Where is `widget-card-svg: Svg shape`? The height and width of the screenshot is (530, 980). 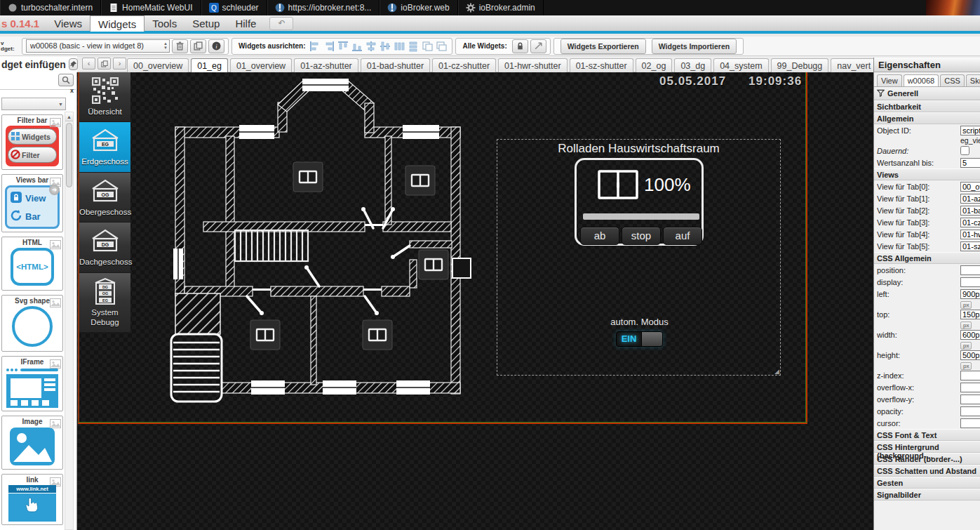
widget-card-svg: Svg shape is located at coordinates (32, 323).